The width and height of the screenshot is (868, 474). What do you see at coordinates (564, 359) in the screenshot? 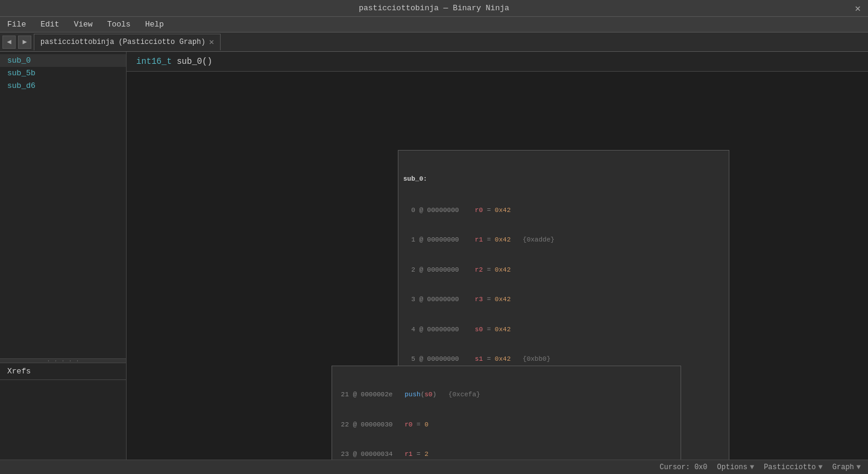
I see `node1-line-5: 5 @ 00000000 s1 = 0x42 {0xbb0}` at bounding box center [564, 359].